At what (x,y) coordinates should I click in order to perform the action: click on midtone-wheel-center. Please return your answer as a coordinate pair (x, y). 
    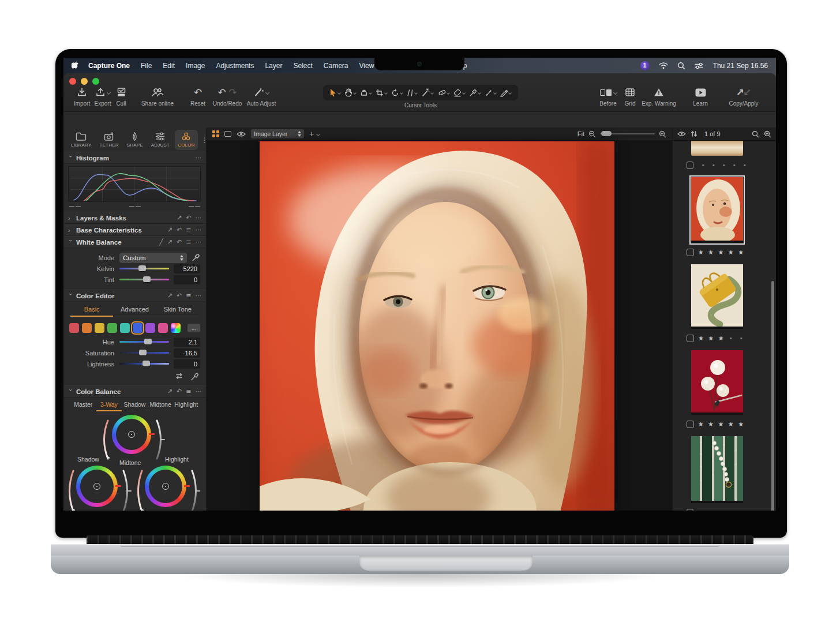
    Looking at the image, I should click on (132, 434).